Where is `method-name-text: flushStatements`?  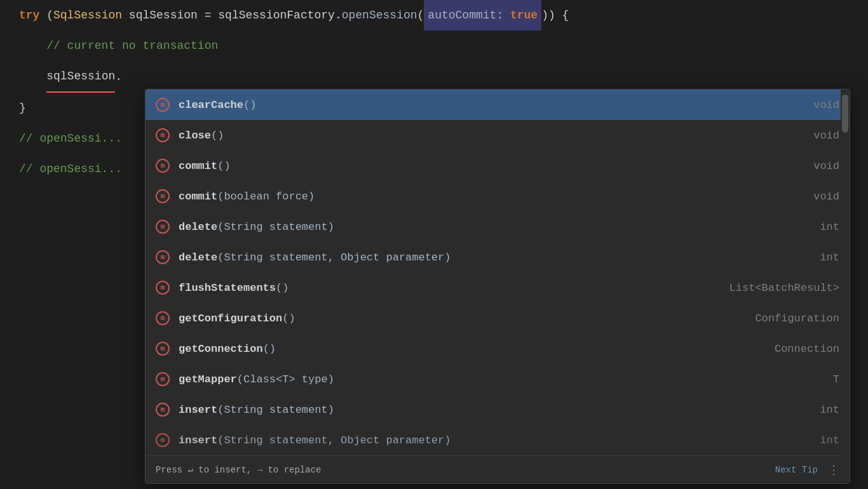 method-name-text: flushStatements is located at coordinates (227, 288).